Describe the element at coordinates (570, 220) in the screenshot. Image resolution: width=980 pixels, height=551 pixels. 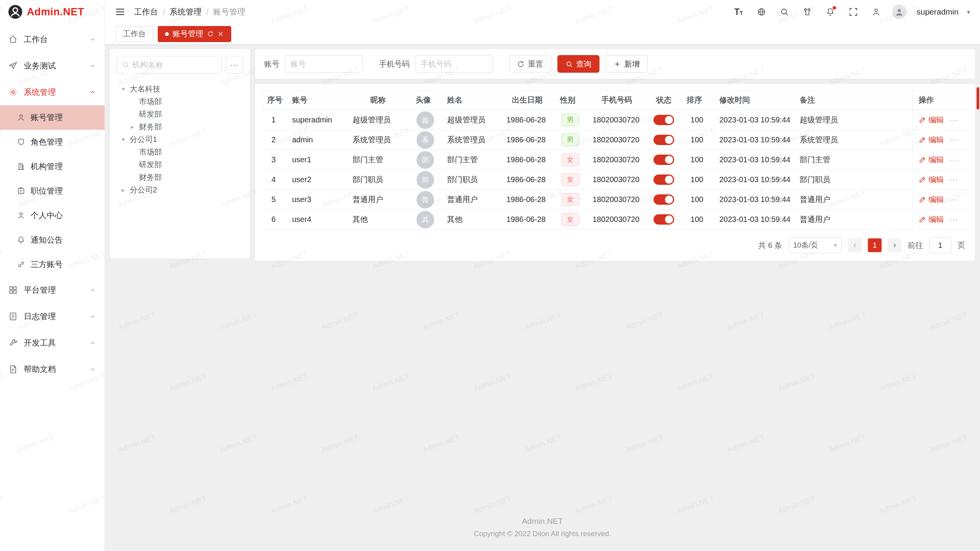
I see `gender-badge: 女` at that location.